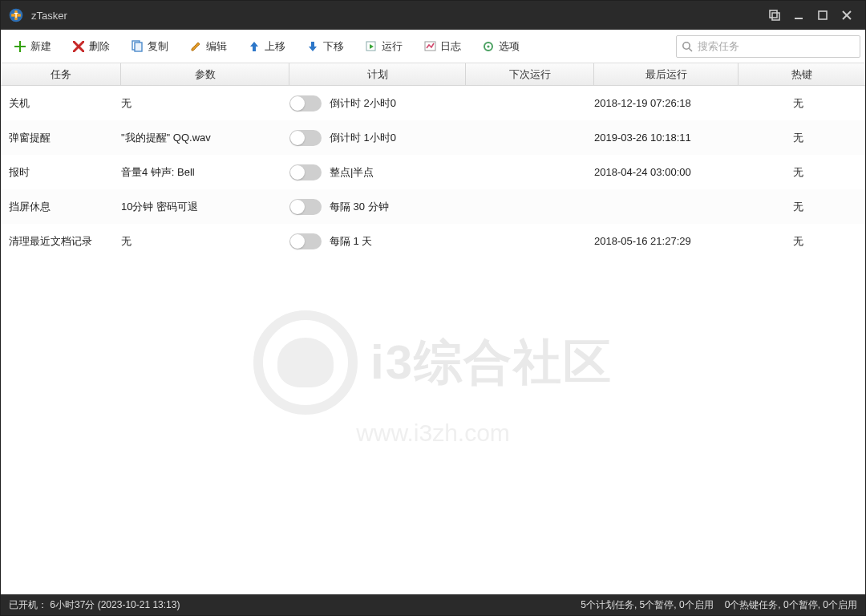 This screenshot has width=866, height=616. I want to click on edit-button: 编辑, so click(208, 47).